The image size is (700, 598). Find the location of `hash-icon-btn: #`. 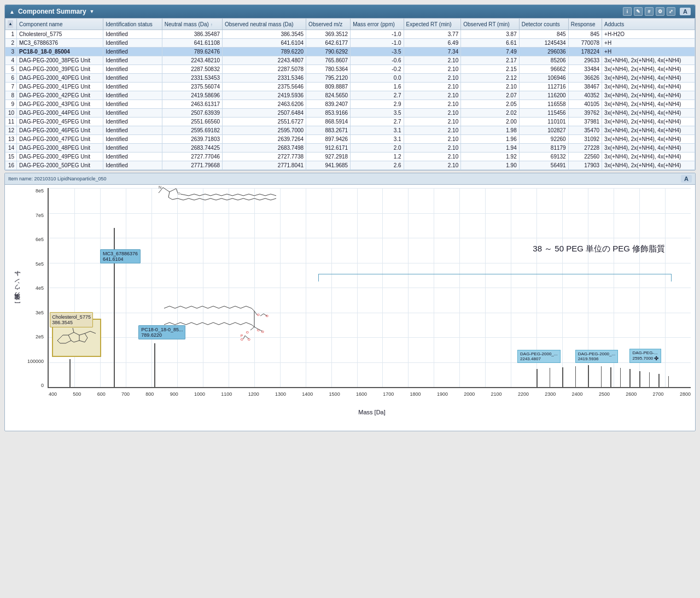

hash-icon-btn: # is located at coordinates (649, 11).